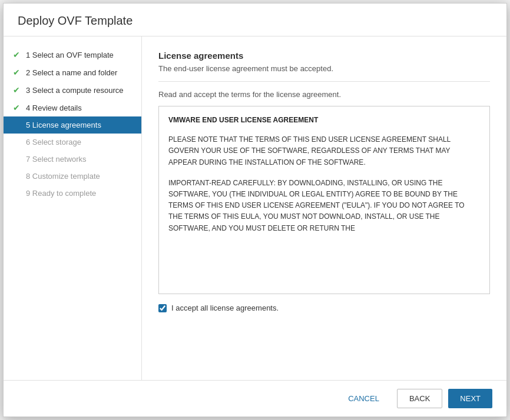 This screenshot has width=510, height=420. Describe the element at coordinates (225, 308) in the screenshot. I see `accept-label: I accept all license agreements.` at that location.